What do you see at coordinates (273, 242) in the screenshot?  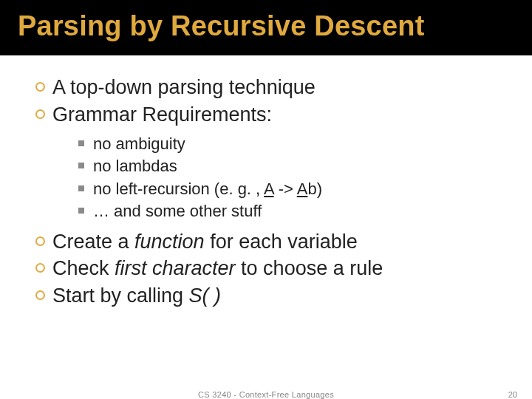 I see `bullet-item: Create a function for each variable` at bounding box center [273, 242].